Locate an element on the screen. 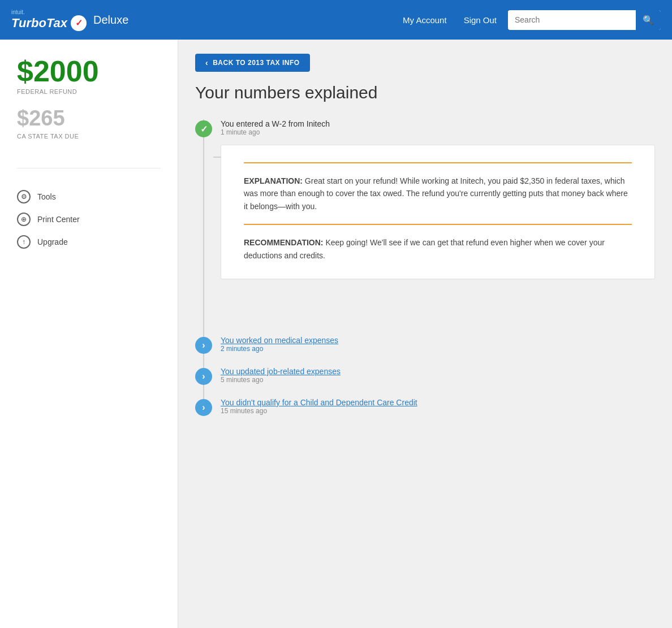  upgrade-label: Upgrade is located at coordinates (53, 242).